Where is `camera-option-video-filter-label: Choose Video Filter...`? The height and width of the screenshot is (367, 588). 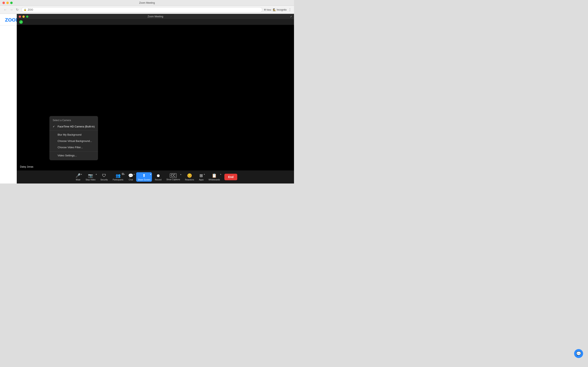 camera-option-video-filter-label: Choose Video Filter... is located at coordinates (70, 147).